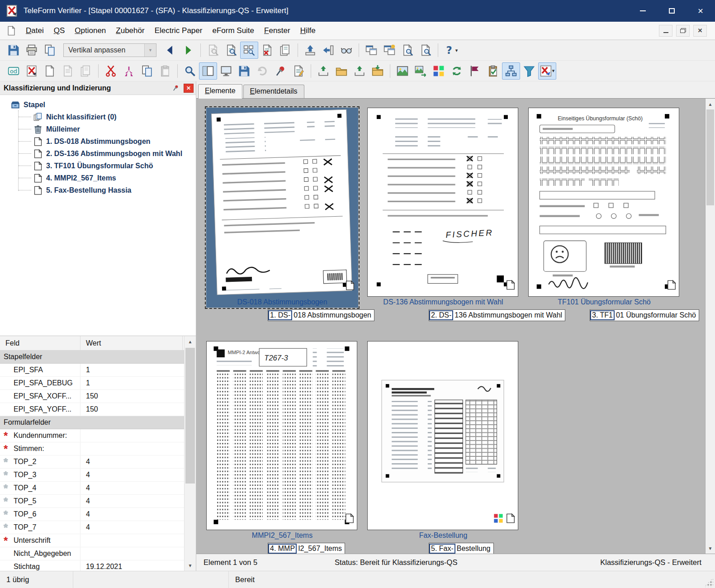  I want to click on minimize-button, so click(643, 11).